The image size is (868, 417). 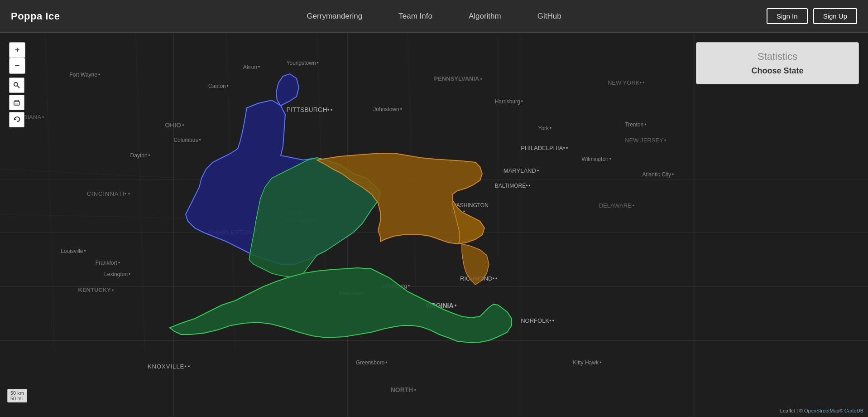 What do you see at coordinates (17, 66) in the screenshot?
I see `zoom-out-button: −` at bounding box center [17, 66].